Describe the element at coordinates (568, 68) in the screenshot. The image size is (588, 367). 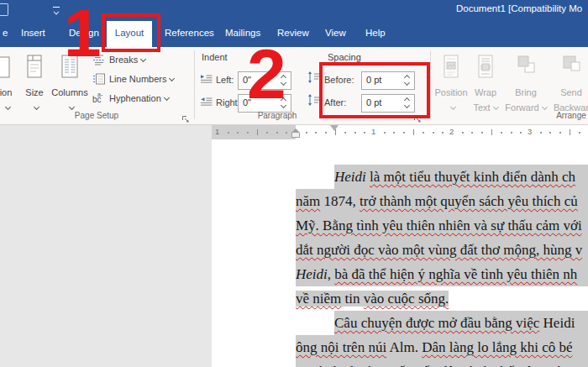
I see `send-backward-icon` at that location.